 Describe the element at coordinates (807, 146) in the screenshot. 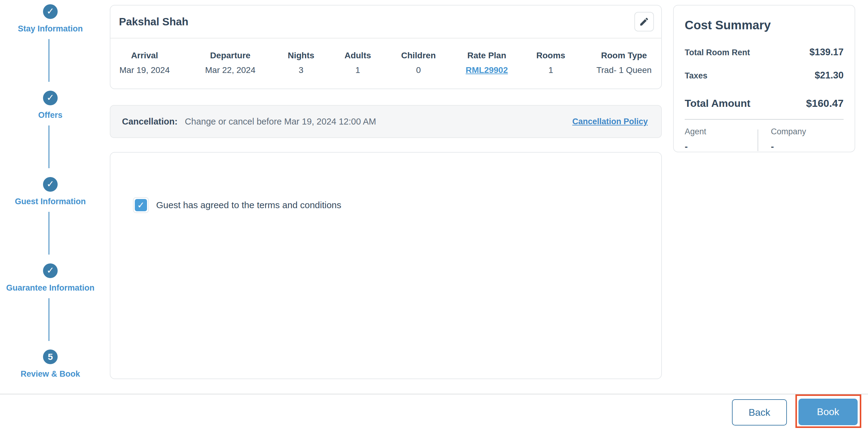

I see `company-value: -` at that location.